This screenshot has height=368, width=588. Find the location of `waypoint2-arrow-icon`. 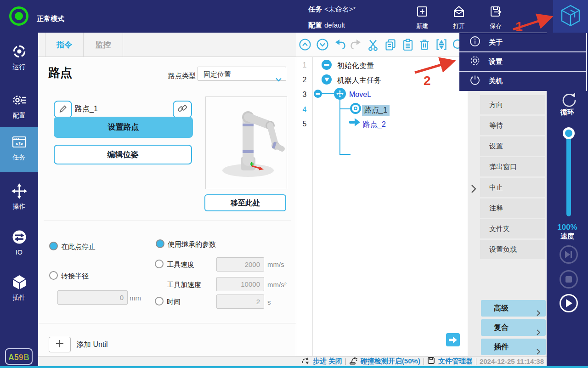

waypoint2-arrow-icon is located at coordinates (355, 123).